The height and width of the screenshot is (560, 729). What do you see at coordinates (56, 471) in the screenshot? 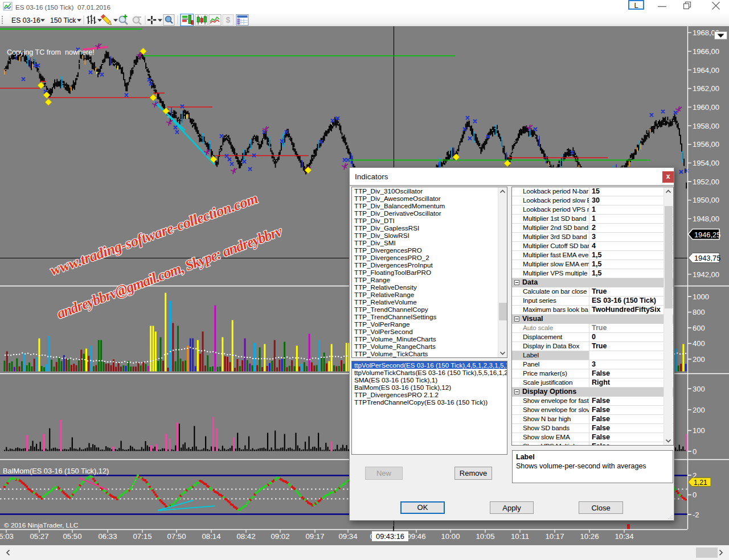
I see `svg-text: BalMom(ES 03-16 (150 Tick),12)` at bounding box center [56, 471].